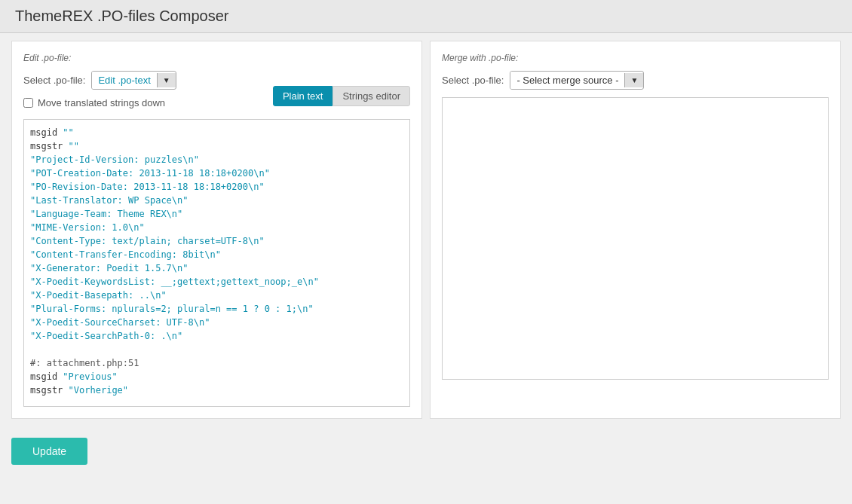  I want to click on app-title: ThemeREX .PO-files Composer, so click(426, 17).